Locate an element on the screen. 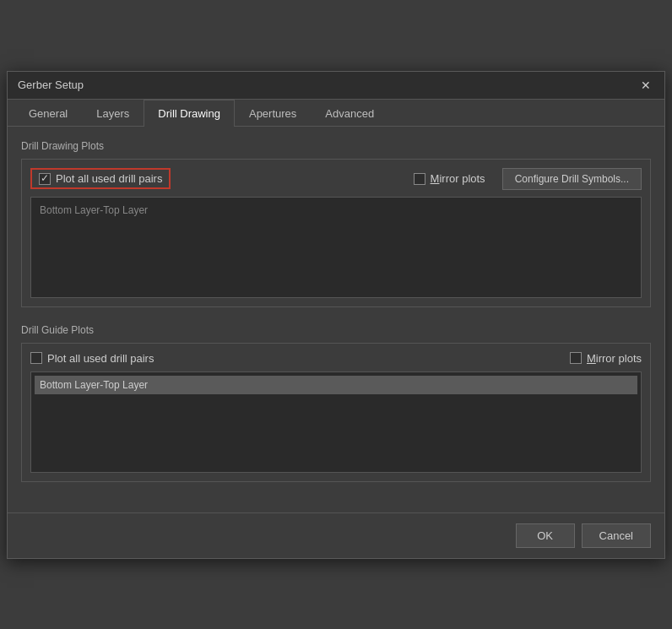 The image size is (672, 629). mirror-plots-checkbox-guide is located at coordinates (576, 358).